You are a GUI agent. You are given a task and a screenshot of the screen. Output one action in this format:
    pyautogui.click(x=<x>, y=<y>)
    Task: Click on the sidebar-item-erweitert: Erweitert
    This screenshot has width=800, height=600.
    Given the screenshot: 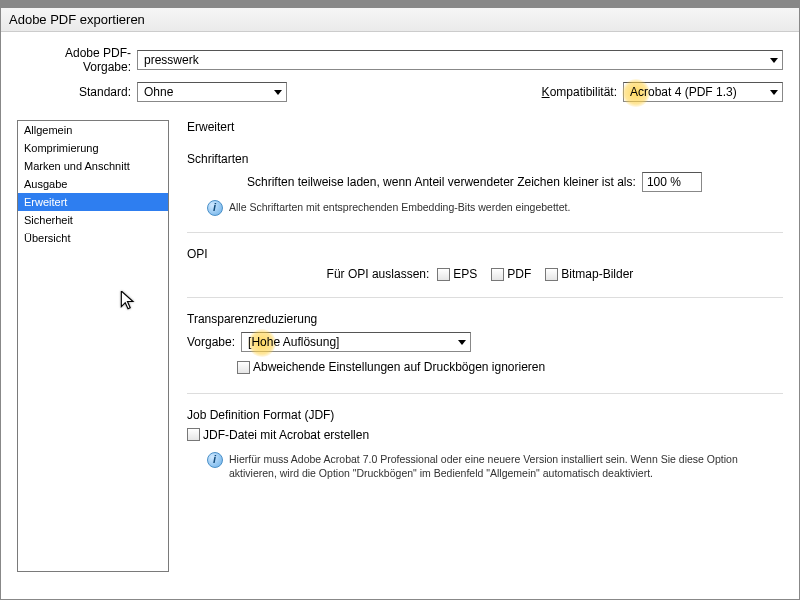 What is the action you would take?
    pyautogui.click(x=93, y=202)
    